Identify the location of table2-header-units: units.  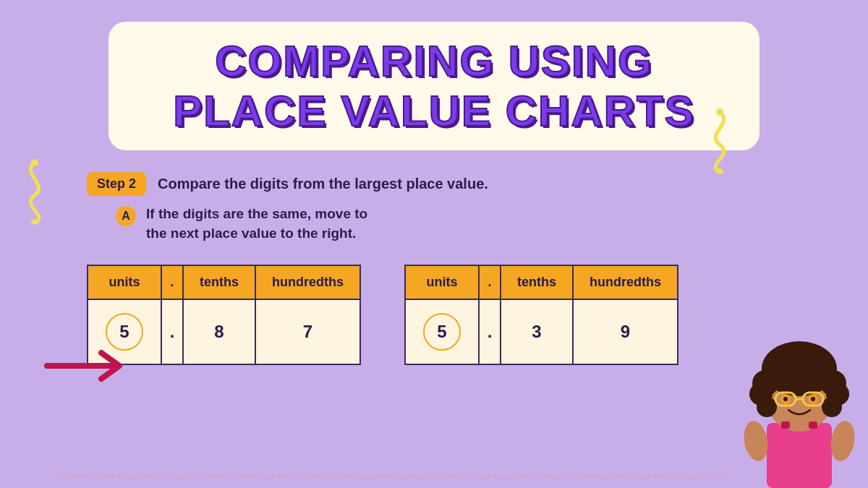
(442, 282).